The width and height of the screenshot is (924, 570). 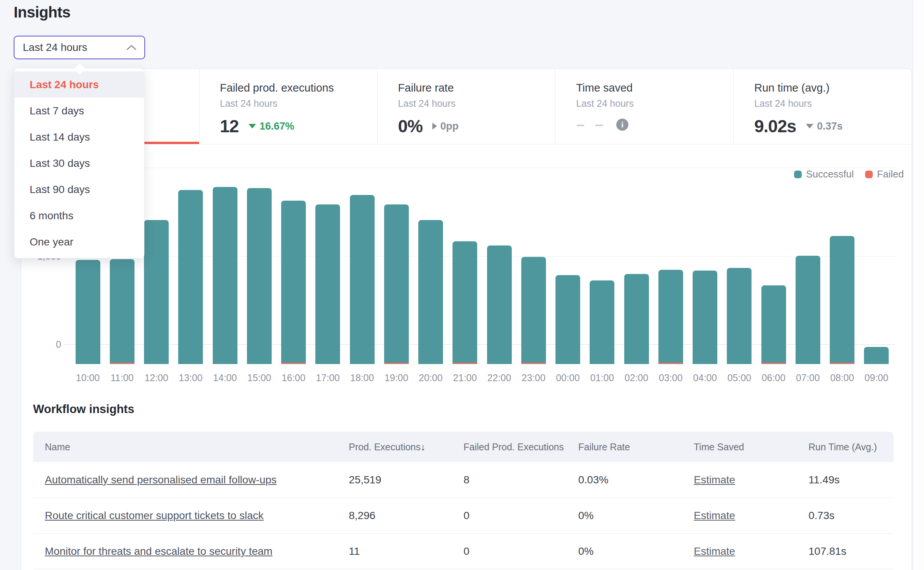 What do you see at coordinates (830, 174) in the screenshot?
I see `legend-label-successful: Successful` at bounding box center [830, 174].